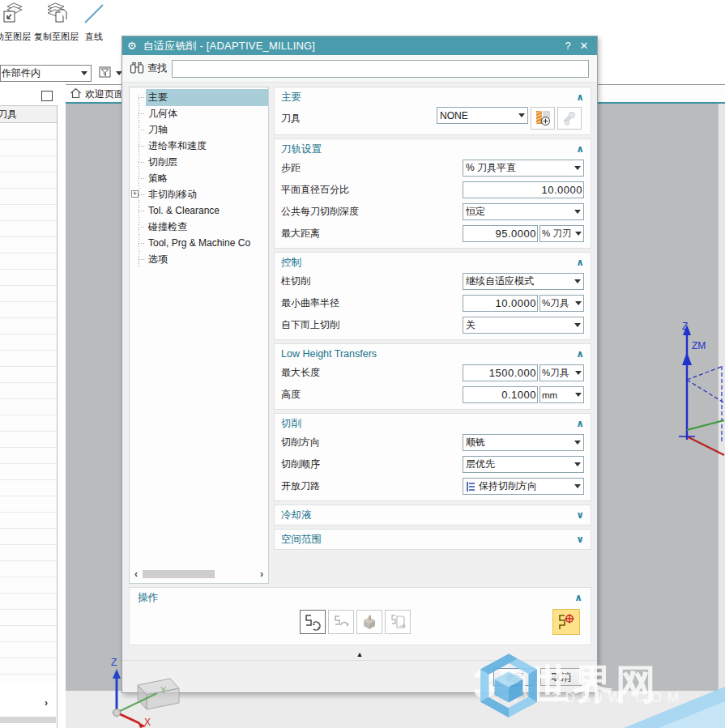  I want to click on stepover-dropdown: % 刀具平直, so click(523, 168).